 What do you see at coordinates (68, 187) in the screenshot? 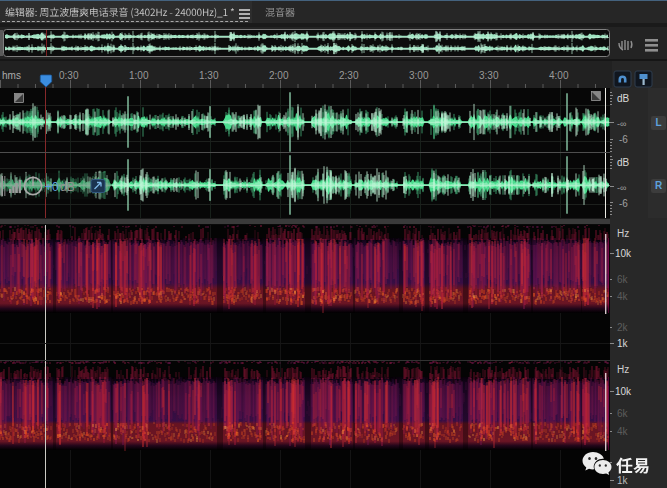
I see `svg-text: dB` at bounding box center [68, 187].